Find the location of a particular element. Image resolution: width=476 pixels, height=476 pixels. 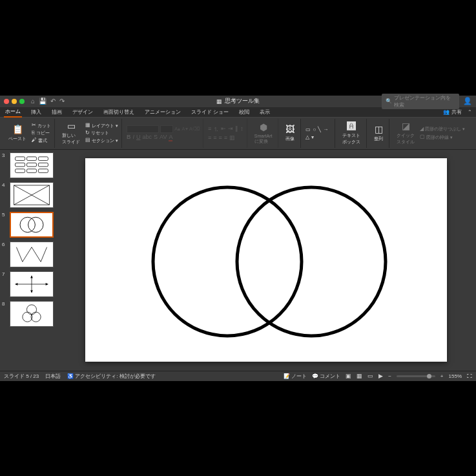

layout-button: ▦レイアウト ▾ is located at coordinates (102, 125).